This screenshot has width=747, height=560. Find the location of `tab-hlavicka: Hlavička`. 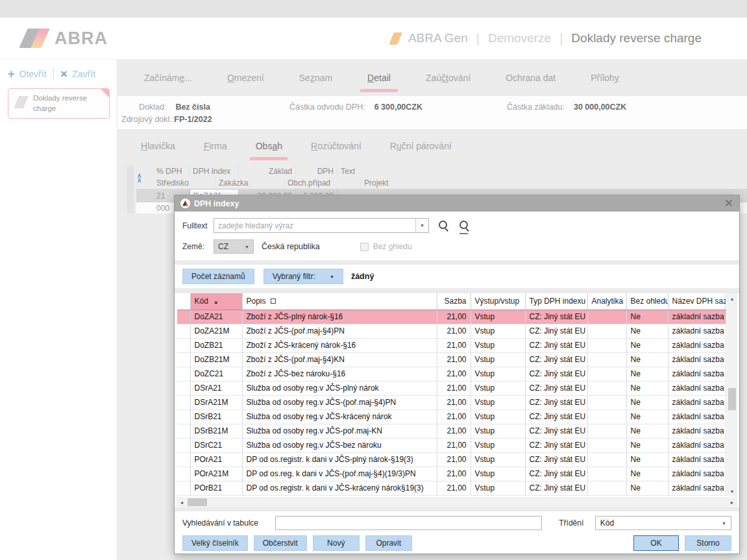

tab-hlavicka: Hlavička is located at coordinates (158, 147).